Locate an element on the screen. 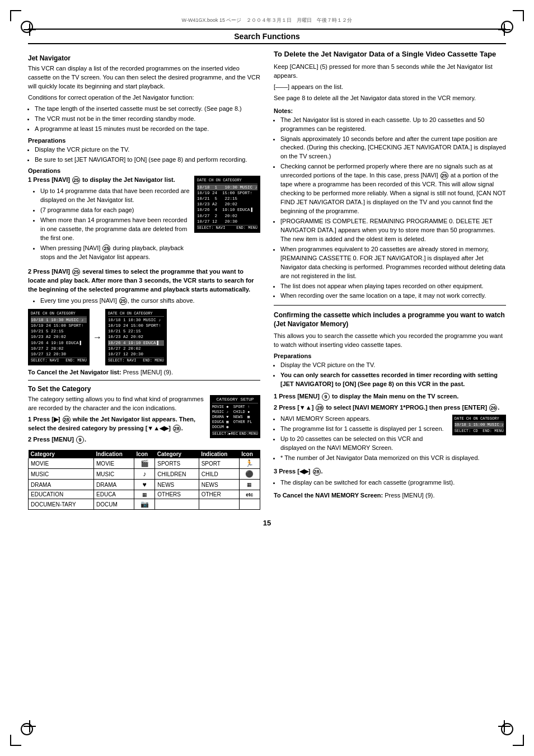  note-item: Signals approximately 10 seconds before … is located at coordinates (393, 148).